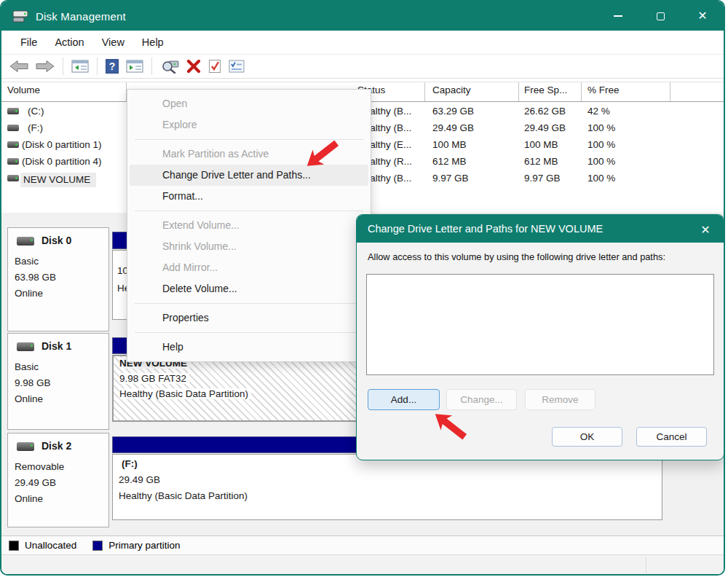 Image resolution: width=728 pixels, height=577 pixels. What do you see at coordinates (363, 42) in the screenshot?
I see `menu-bar: FileActionViewHelp` at bounding box center [363, 42].